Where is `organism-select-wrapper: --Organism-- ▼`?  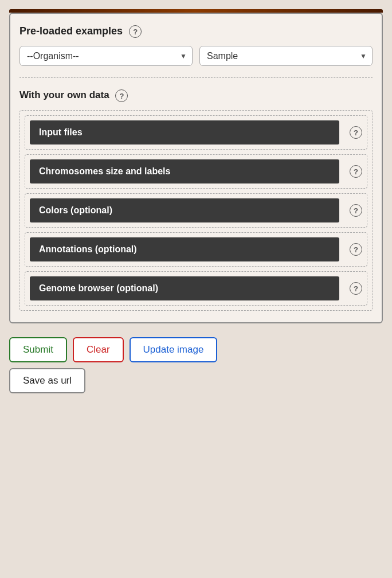 organism-select-wrapper: --Organism-- ▼ is located at coordinates (106, 56).